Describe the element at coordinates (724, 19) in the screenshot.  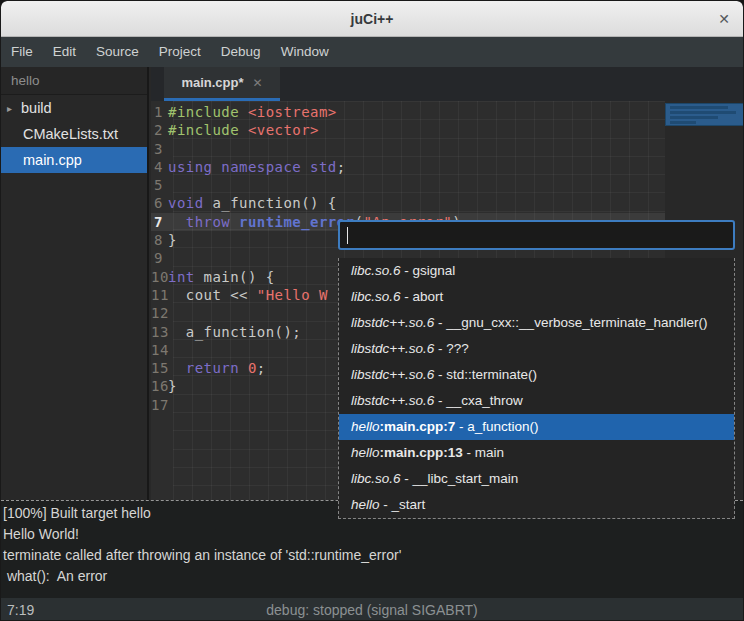
I see `window-close-icon: ✕` at that location.